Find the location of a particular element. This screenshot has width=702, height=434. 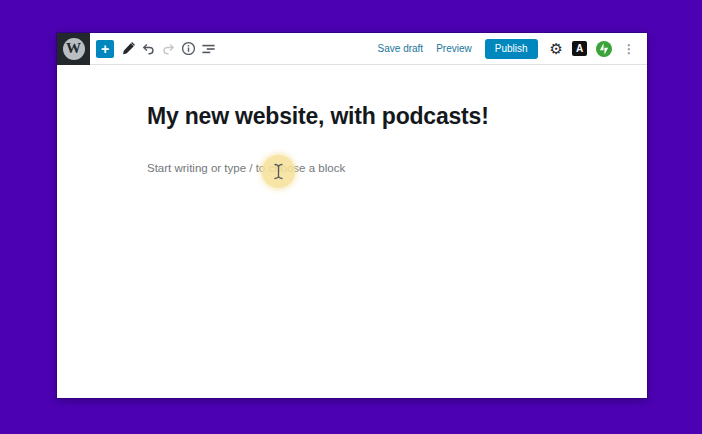

add-block-button: + is located at coordinates (105, 49).